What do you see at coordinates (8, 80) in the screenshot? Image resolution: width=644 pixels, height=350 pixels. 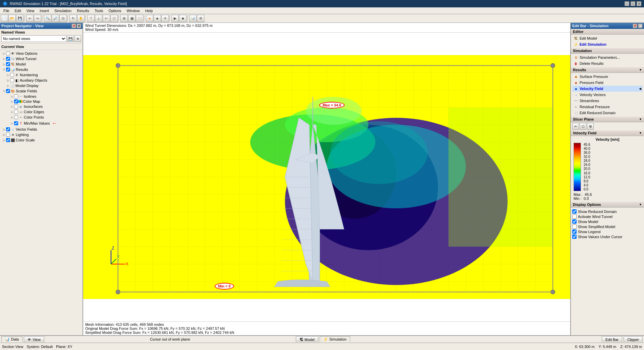 I see `expander-auxiliary: ▷` at bounding box center [8, 80].